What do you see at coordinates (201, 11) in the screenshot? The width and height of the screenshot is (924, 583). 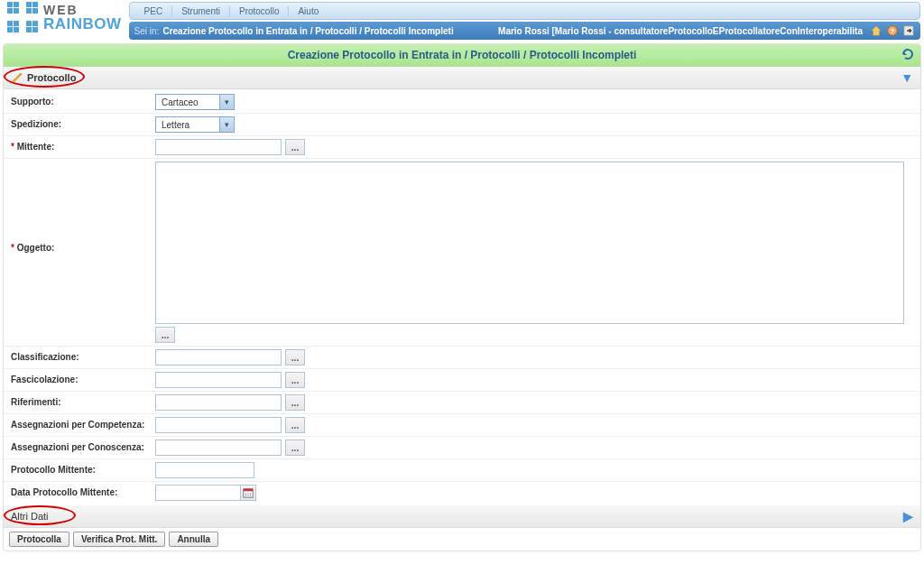 I see `menu-strumenti: Strumenti` at bounding box center [201, 11].